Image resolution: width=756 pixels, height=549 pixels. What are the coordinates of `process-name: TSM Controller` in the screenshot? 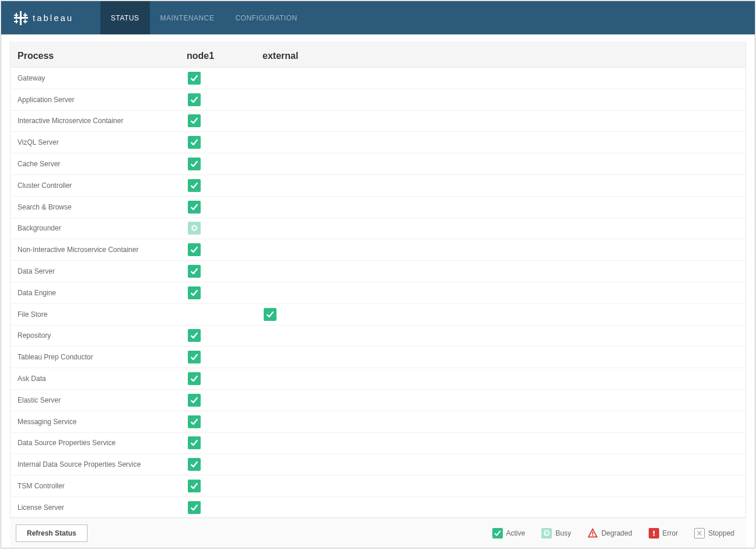 It's located at (102, 486).